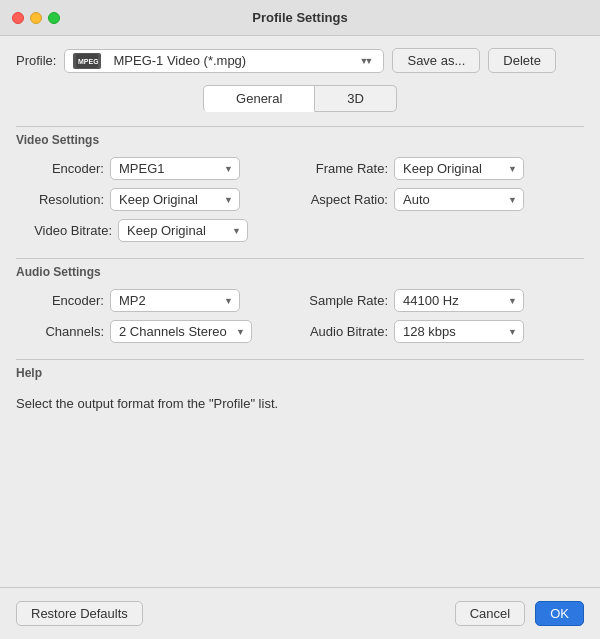 Image resolution: width=600 pixels, height=639 pixels. I want to click on video-bitrate-label: Video Bitrate:, so click(68, 230).